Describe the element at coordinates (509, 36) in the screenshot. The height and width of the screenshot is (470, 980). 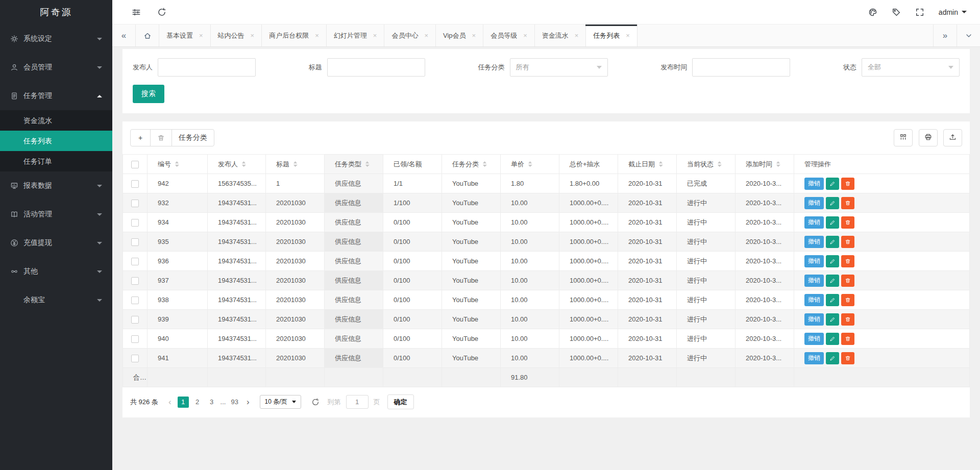
I see `tab-6: 会员等级×` at that location.